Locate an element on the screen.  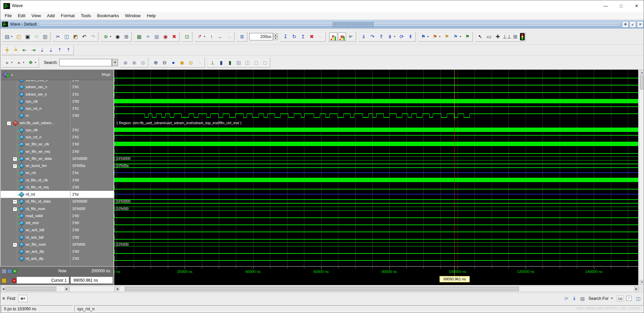
signal-row-rd_fifo_num: +rd_fifo_num10'h000 is located at coordinates (57, 209).